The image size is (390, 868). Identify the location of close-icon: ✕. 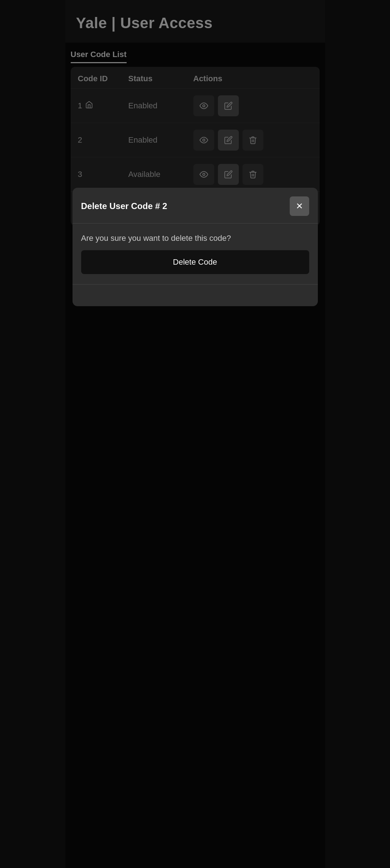
(299, 206).